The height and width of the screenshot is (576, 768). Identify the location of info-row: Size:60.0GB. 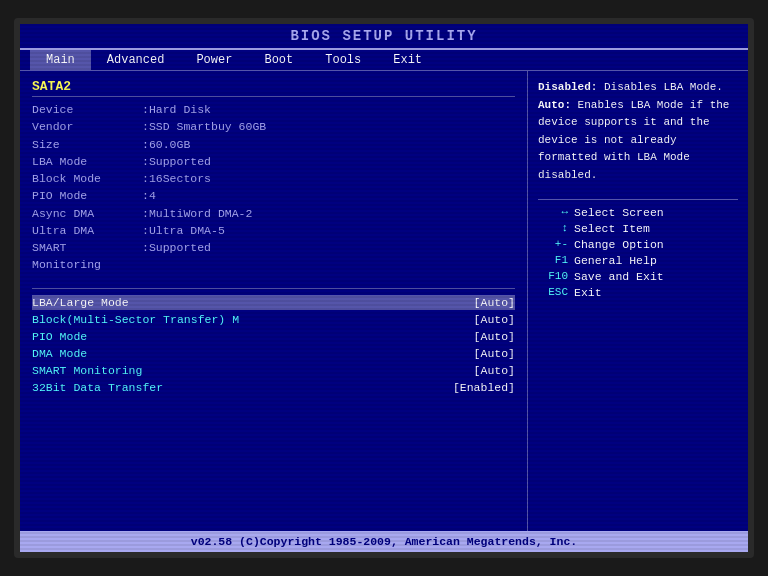
(274, 144).